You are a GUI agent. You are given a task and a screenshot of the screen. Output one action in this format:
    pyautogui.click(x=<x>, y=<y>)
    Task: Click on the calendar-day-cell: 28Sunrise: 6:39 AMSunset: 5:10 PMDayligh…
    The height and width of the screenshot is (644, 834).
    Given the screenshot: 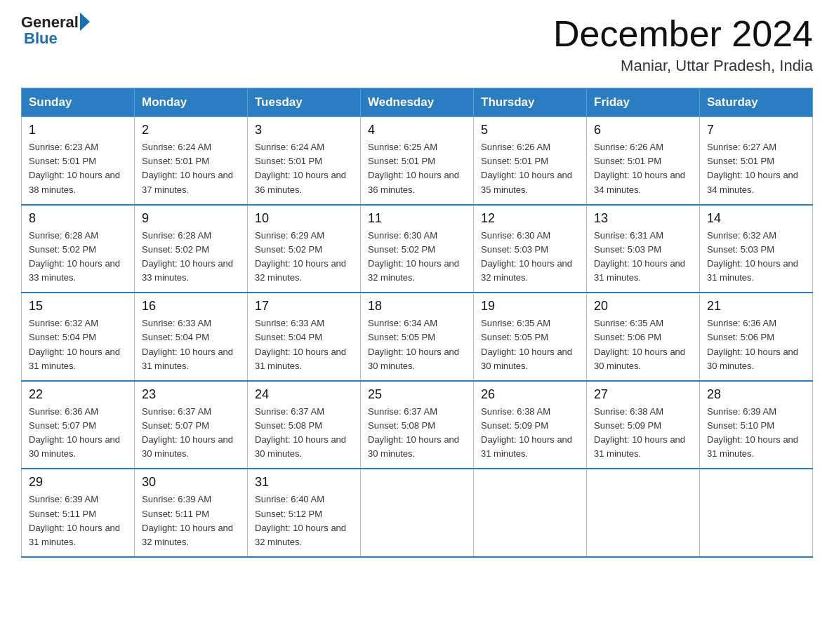 What is the action you would take?
    pyautogui.click(x=757, y=425)
    